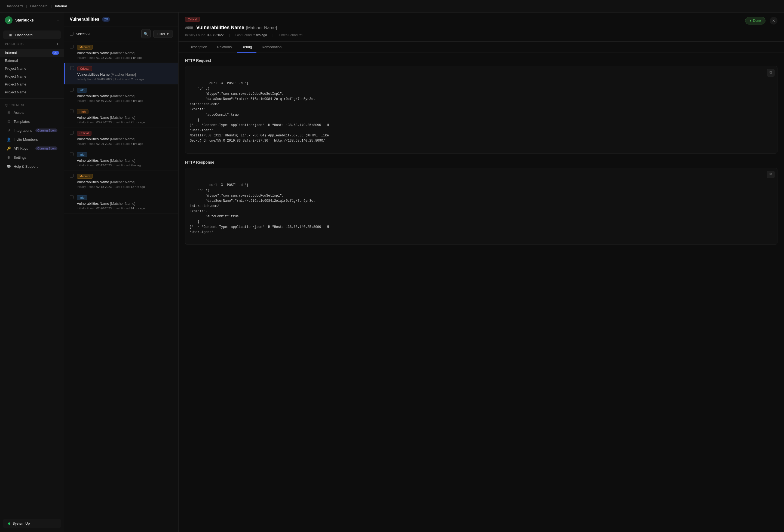 This screenshot has width=784, height=532. Describe the element at coordinates (771, 175) in the screenshot. I see `copy-response-button: ⧉` at that location.